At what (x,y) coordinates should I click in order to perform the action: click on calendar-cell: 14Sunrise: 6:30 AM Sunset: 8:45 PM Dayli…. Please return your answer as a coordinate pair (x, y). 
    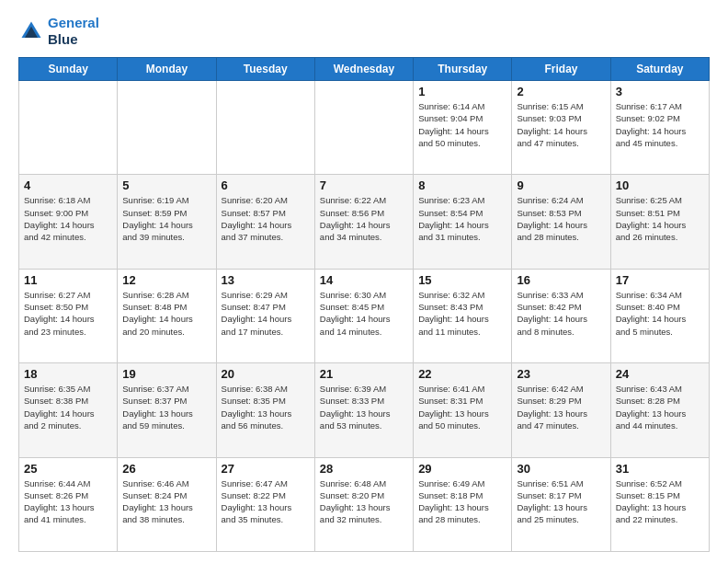
    Looking at the image, I should click on (364, 316).